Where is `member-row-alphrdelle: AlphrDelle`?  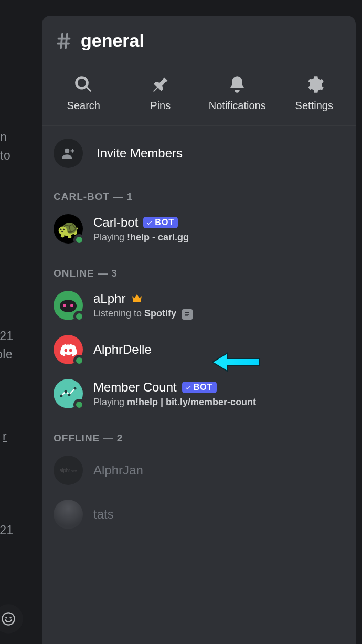
member-row-alphrdelle: AlphrDelle is located at coordinates (199, 350).